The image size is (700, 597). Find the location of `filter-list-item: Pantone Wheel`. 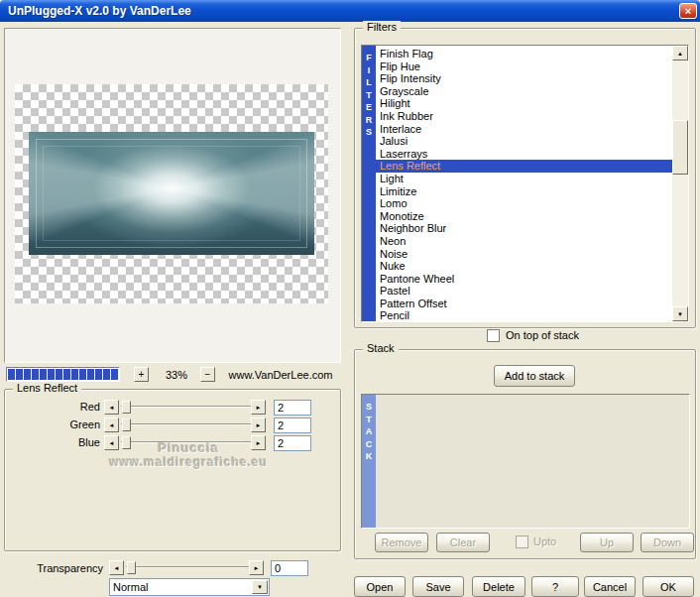

filter-list-item: Pantone Wheel is located at coordinates (524, 280).